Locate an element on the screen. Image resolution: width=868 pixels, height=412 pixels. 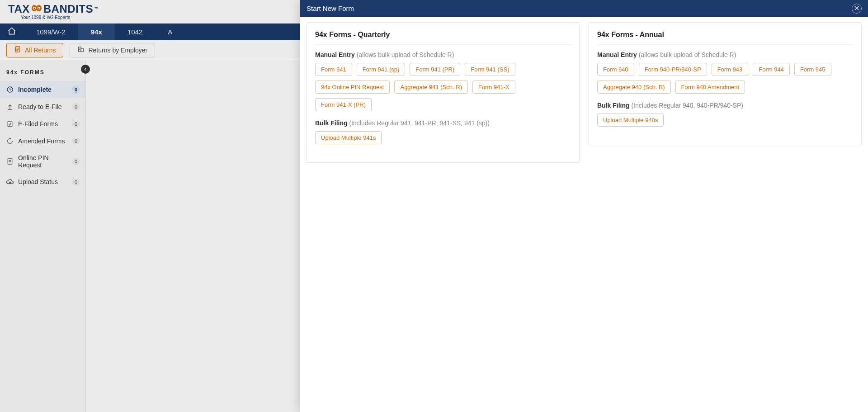
form-941x-pr-button: Form 941-X (PR) is located at coordinates (344, 105).